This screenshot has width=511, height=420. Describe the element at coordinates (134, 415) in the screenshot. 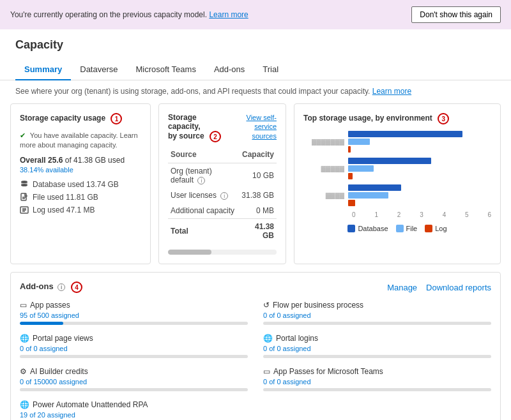

I see `addon-assigned-power-automate: 19 of 20 assigned` at that location.